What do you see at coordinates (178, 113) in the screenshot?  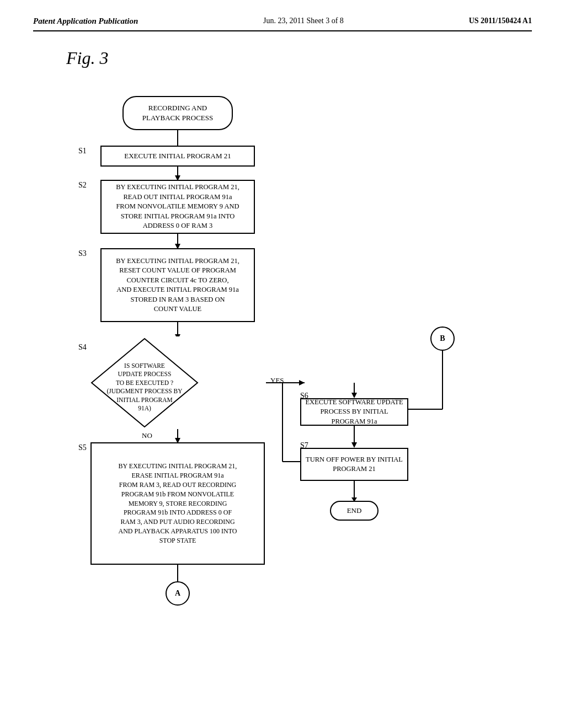 I see `start-box-text: RECORDING AND PLAYBACK PROCESS` at bounding box center [178, 113].